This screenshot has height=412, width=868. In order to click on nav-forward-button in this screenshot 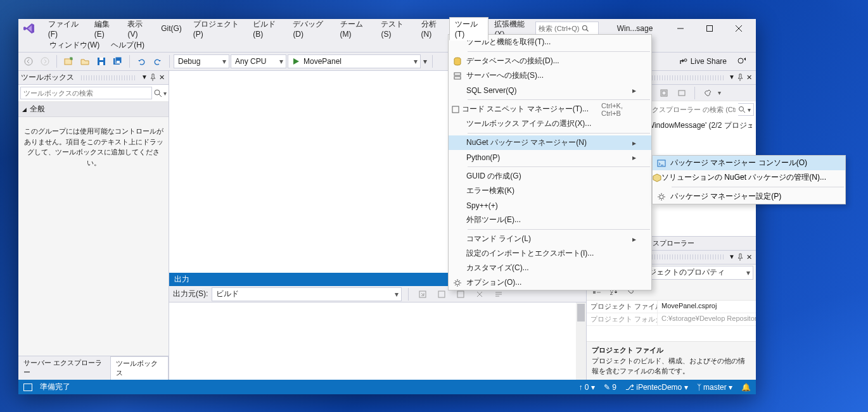, I will do `click(45, 61)`.